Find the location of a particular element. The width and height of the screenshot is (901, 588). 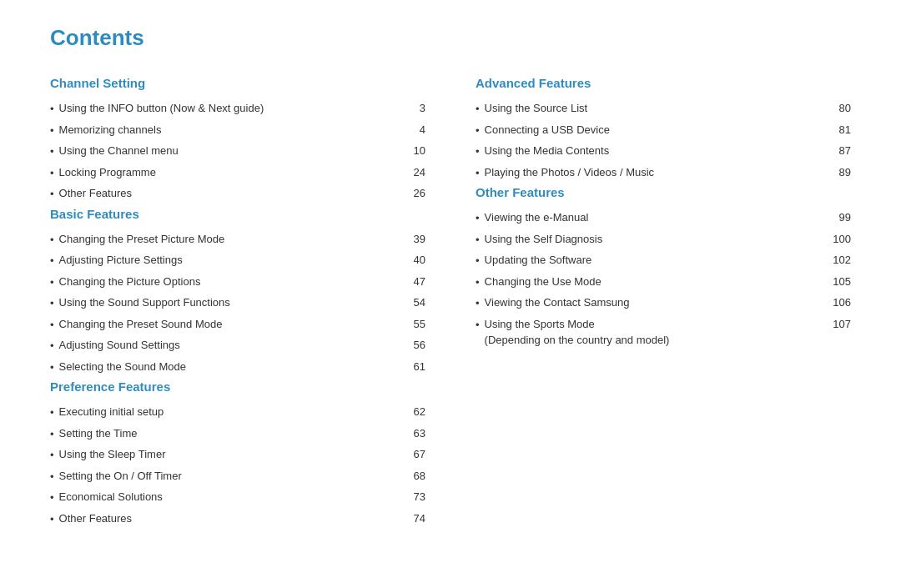

toc-item-text: Executing initial setup is located at coordinates (112, 412).